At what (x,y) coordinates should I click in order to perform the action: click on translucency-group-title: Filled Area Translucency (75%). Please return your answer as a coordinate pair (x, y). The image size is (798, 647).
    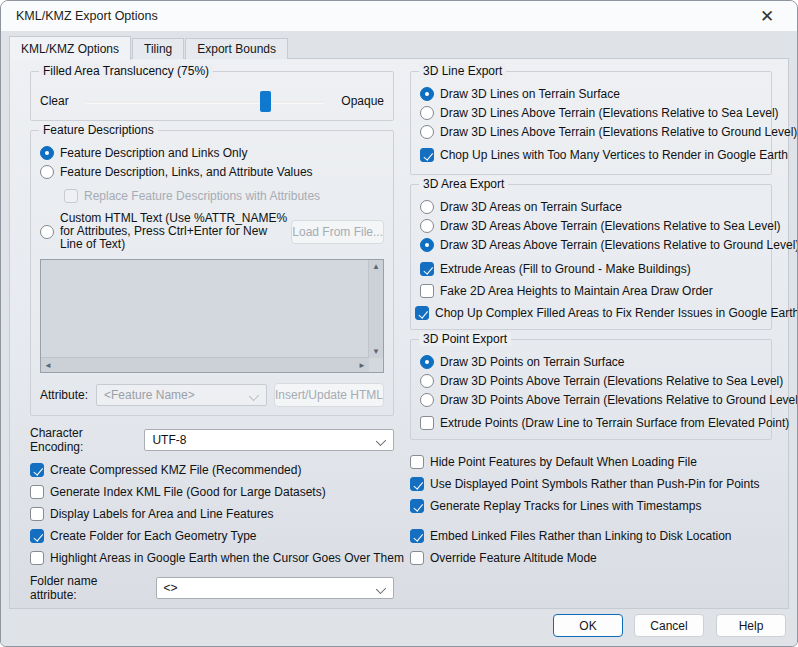
    Looking at the image, I should click on (126, 71).